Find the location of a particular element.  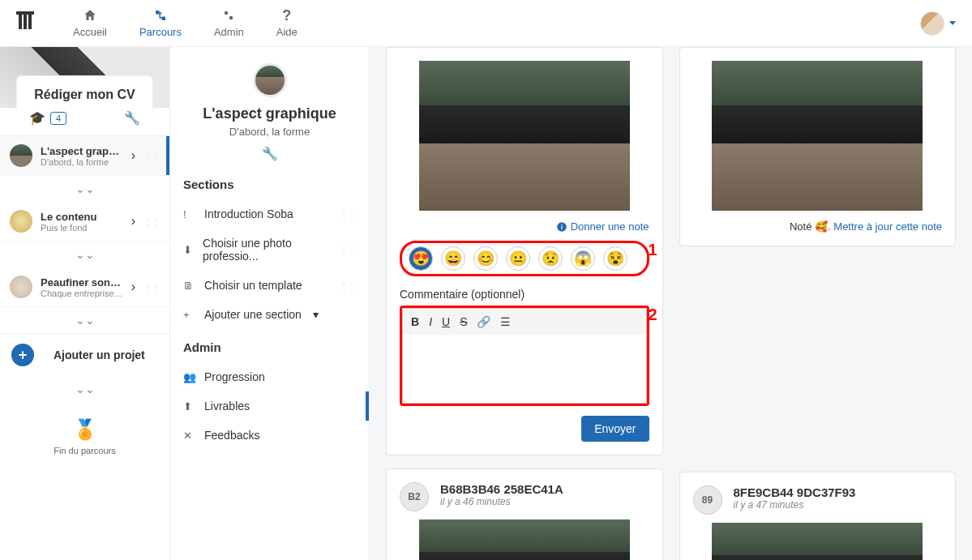

nav-parcours: Parcours is located at coordinates (161, 23).